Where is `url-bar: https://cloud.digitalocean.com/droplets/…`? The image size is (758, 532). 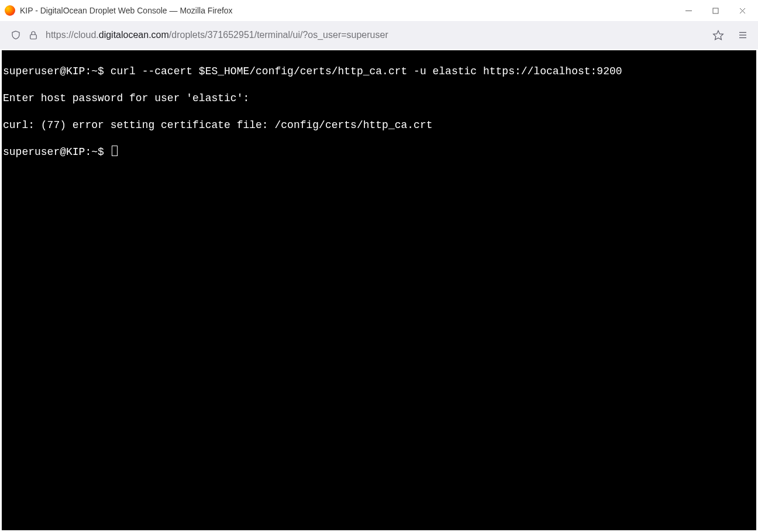 url-bar: https://cloud.digitalocean.com/droplets/… is located at coordinates (367, 35).